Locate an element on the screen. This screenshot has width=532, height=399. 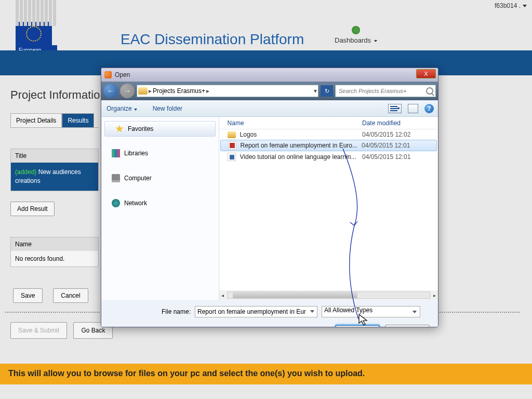
close-button: X is located at coordinates (426, 74).